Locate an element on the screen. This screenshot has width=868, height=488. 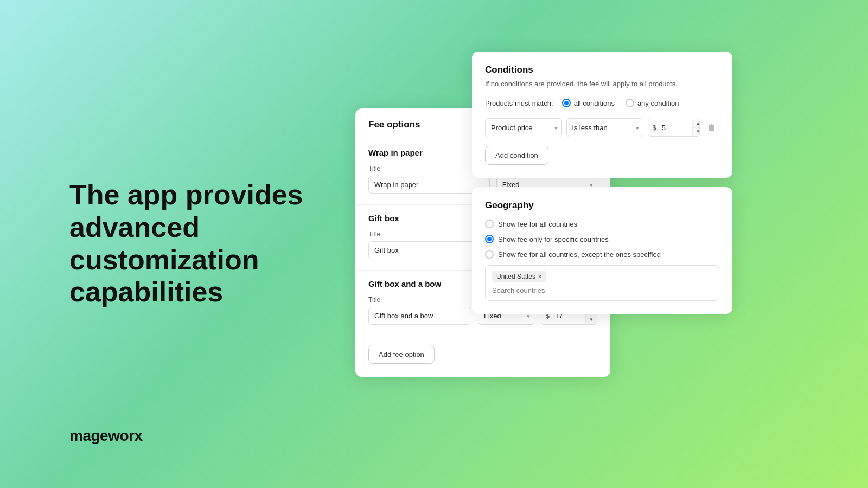
geo-label-specific: Show fee only for specific countries is located at coordinates (553, 240).